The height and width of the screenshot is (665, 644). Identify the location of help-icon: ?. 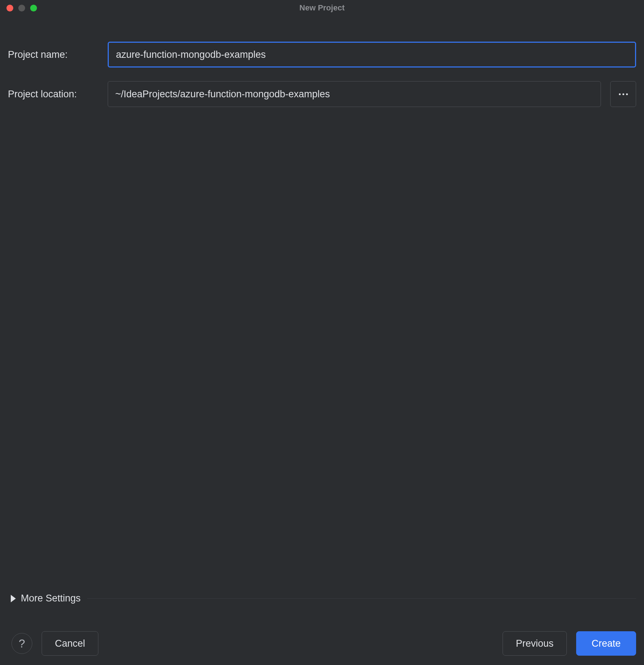
(22, 643).